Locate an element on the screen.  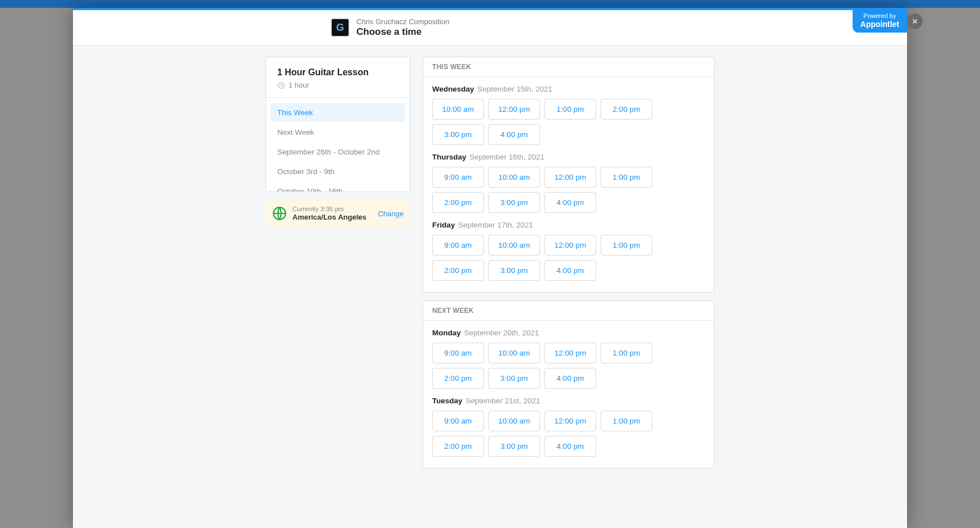
week-item: Next Week is located at coordinates (338, 133).